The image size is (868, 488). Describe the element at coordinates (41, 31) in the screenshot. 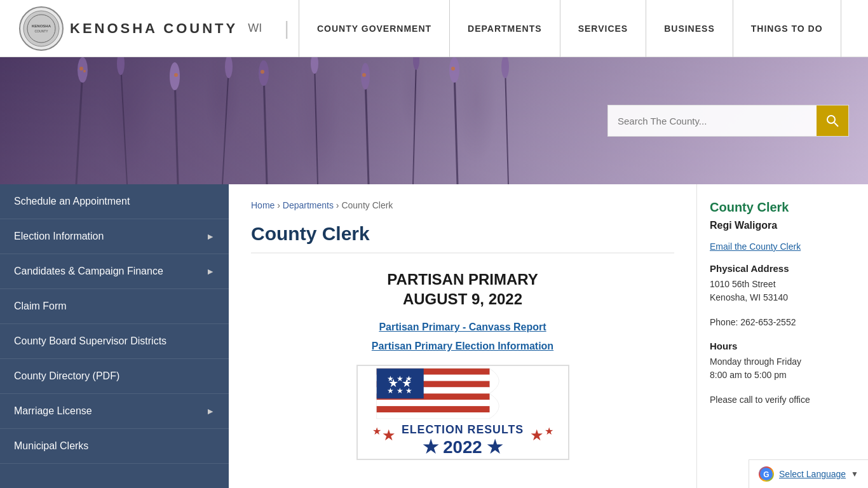

I see `svg-text: COUNTY` at that location.